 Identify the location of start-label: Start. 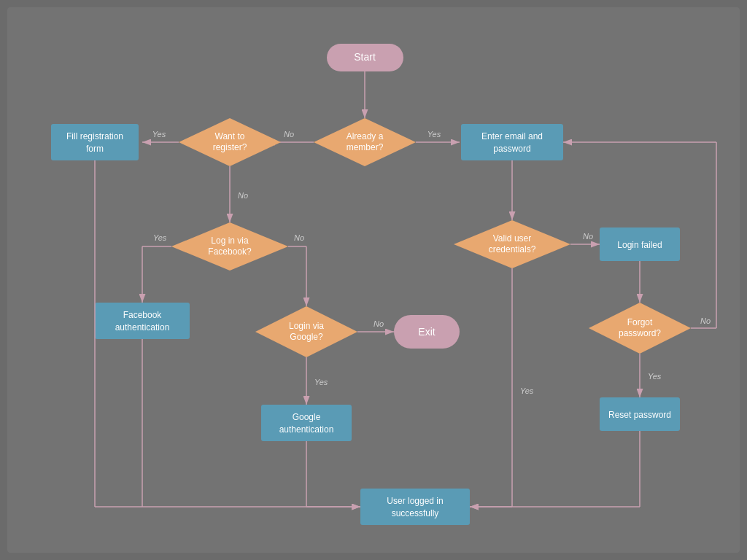
(365, 57).